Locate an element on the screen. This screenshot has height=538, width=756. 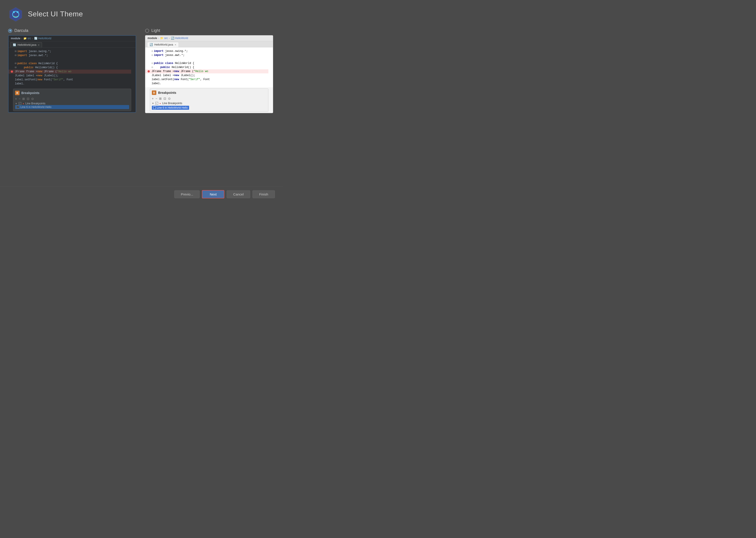
bc-src-d: 📁 src is located at coordinates (27, 38).